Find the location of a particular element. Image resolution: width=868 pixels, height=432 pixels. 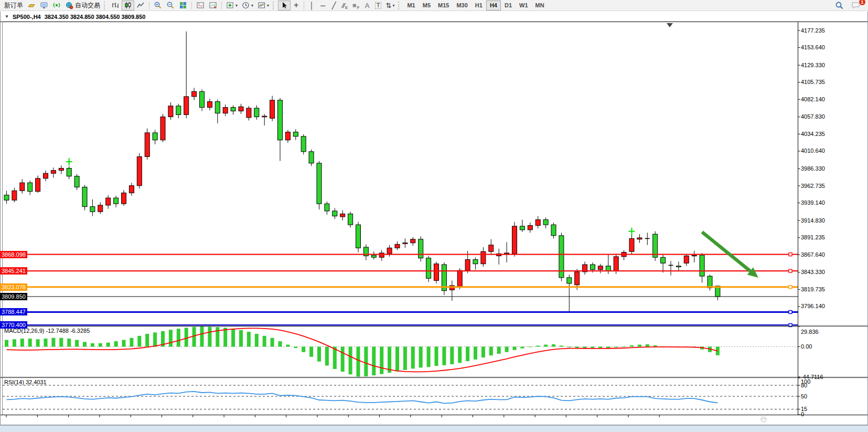

text-tool-icon: A is located at coordinates (367, 5).